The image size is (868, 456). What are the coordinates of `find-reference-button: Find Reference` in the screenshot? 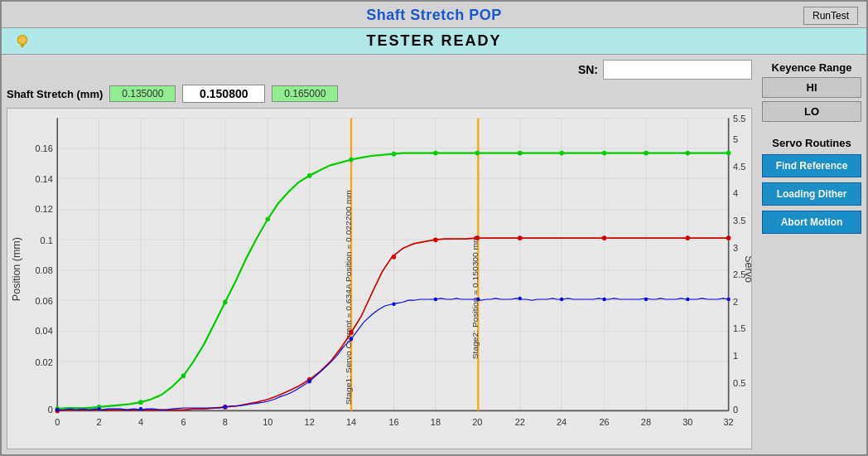 It's located at (812, 166).